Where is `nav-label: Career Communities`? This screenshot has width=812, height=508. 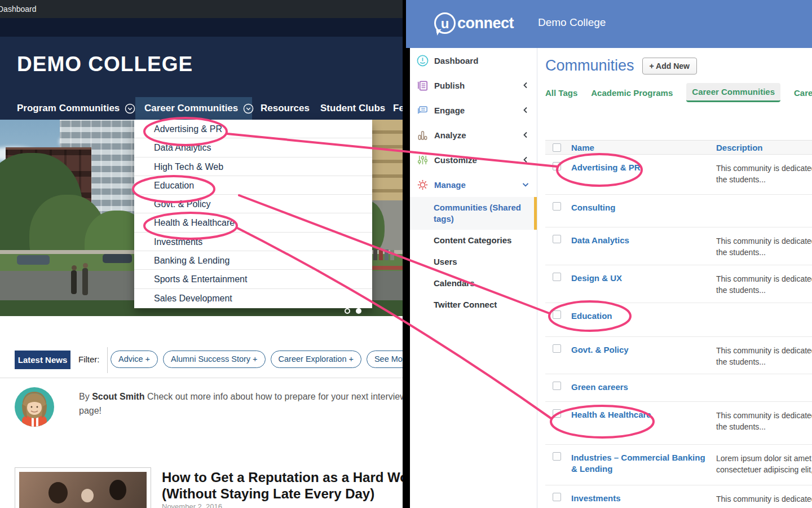
nav-label: Career Communities is located at coordinates (191, 108).